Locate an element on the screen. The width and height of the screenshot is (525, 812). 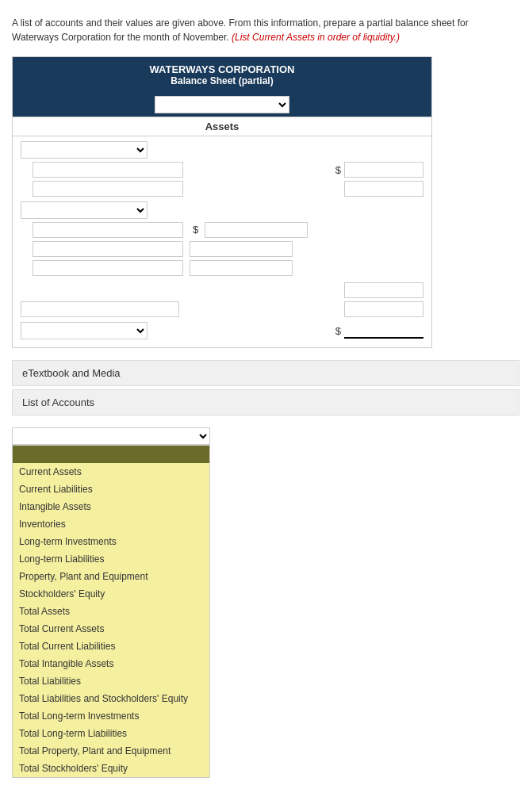
section3-category-select is located at coordinates (84, 331).